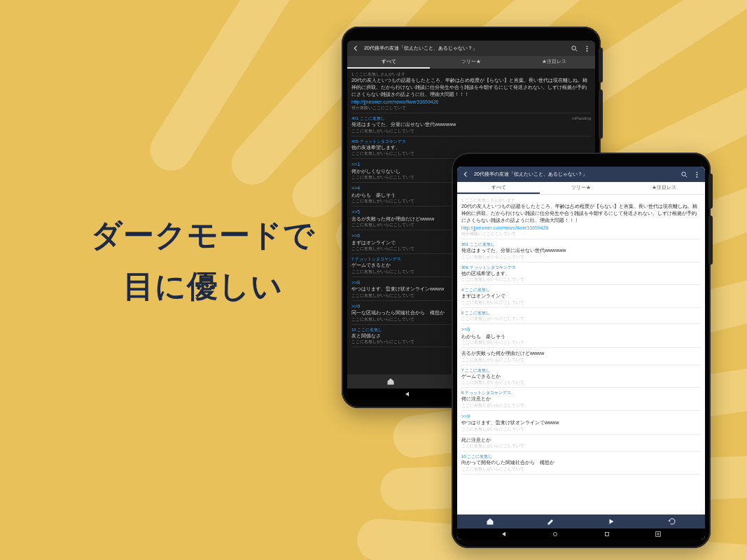 The height and width of the screenshot is (560, 747). Describe the element at coordinates (471, 108) in the screenshot. I see `op-footnote: 何か体験いここにこしていて` at that location.